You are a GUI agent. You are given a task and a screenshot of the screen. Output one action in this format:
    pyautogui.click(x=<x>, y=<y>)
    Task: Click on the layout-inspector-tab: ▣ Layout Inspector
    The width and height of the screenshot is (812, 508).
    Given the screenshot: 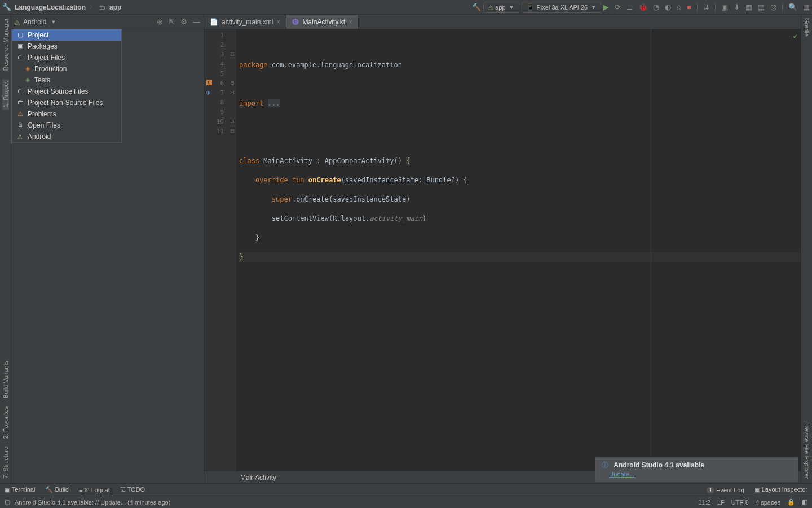 What is the action you would take?
    pyautogui.click(x=781, y=490)
    